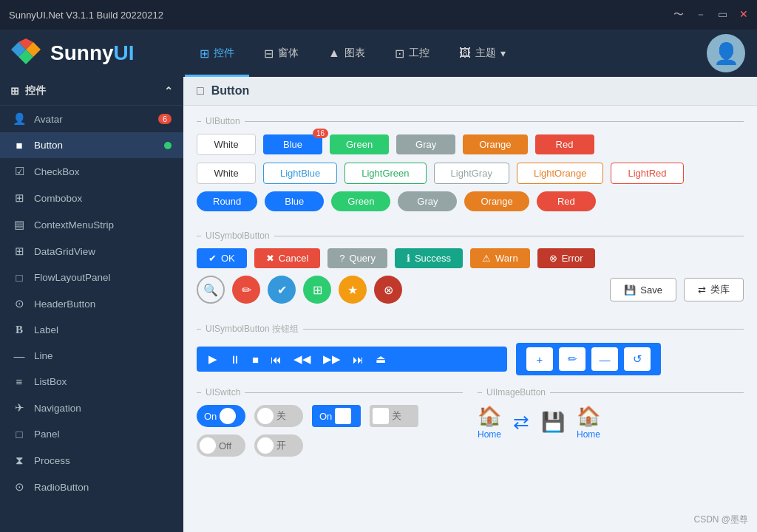 This screenshot has height=532, width=757. Describe the element at coordinates (103, 488) in the screenshot. I see `sidebar-label-radiobutton: RadioButton` at that location.